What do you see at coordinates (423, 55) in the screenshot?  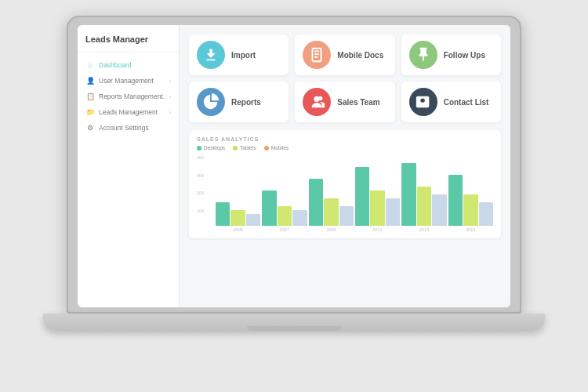 I see `follow-ups-icon-bg` at bounding box center [423, 55].